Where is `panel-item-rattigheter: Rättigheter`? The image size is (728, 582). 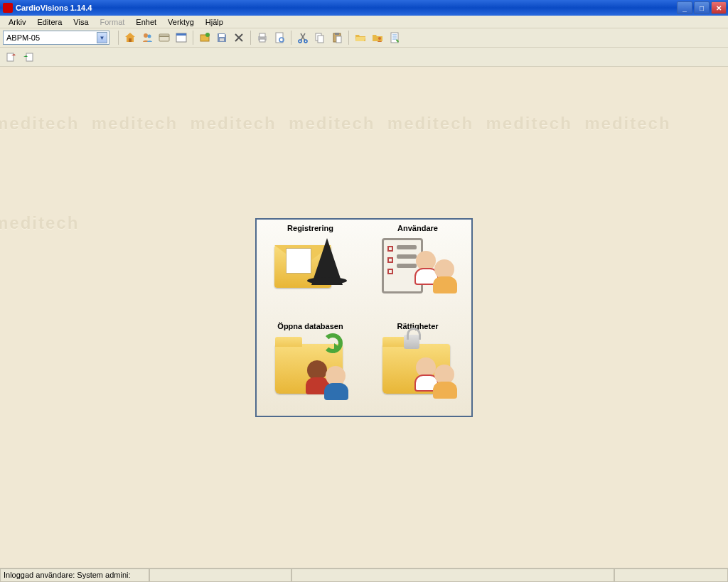 panel-item-rattigheter: Rättigheter is located at coordinates (418, 367).